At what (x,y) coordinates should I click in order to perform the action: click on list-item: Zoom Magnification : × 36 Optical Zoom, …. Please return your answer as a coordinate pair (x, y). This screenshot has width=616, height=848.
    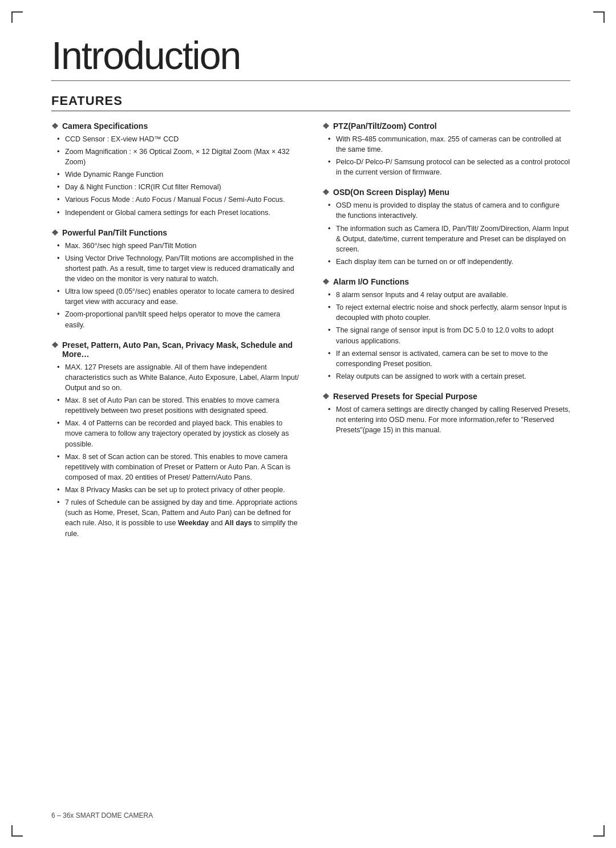
    Looking at the image, I should click on (178, 157).